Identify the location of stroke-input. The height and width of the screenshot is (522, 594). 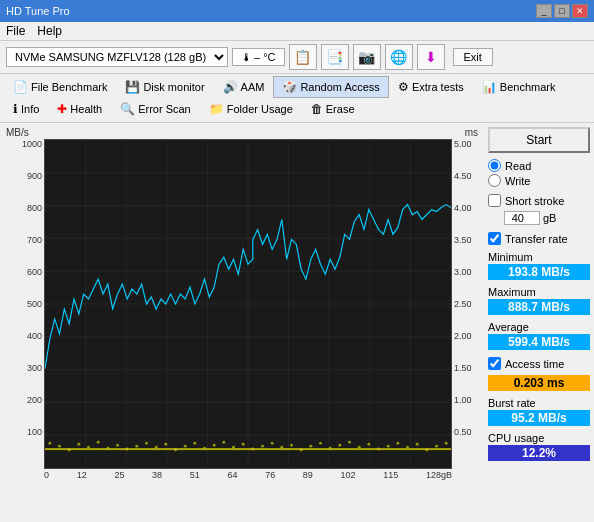
(522, 218).